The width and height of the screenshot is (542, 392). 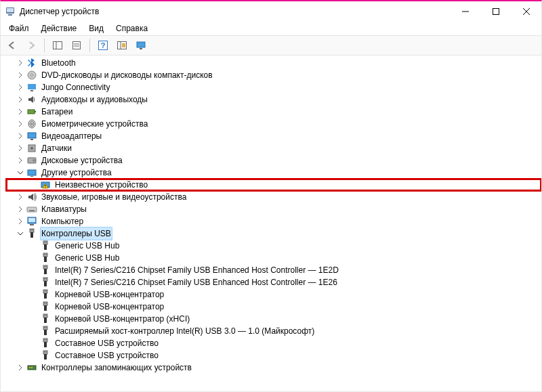 I want to click on show-hide-tree-button, so click(x=58, y=45).